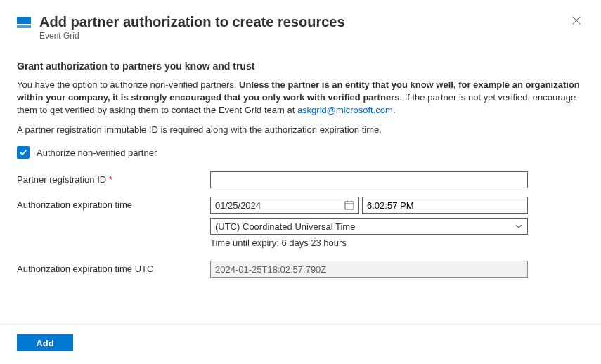 The width and height of the screenshot is (601, 364). I want to click on expiration-utc-input, so click(369, 269).